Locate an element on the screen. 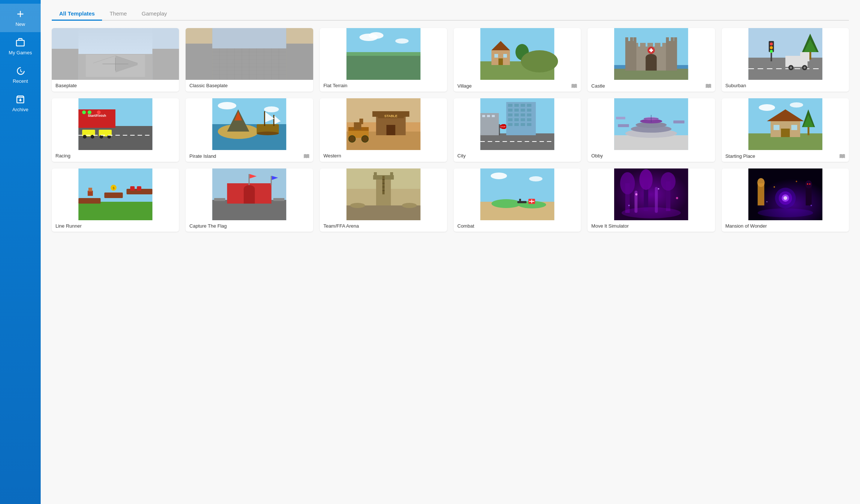 This screenshot has height=504, width=860. sidebar-label-my-games: My Games is located at coordinates (21, 52).